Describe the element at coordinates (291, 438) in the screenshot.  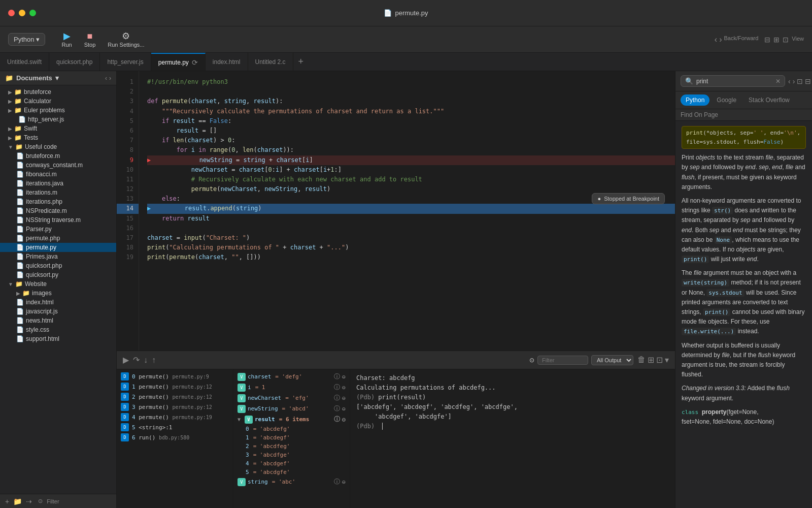
I see `var-result-1: 1 = 'abcdegf'` at that location.